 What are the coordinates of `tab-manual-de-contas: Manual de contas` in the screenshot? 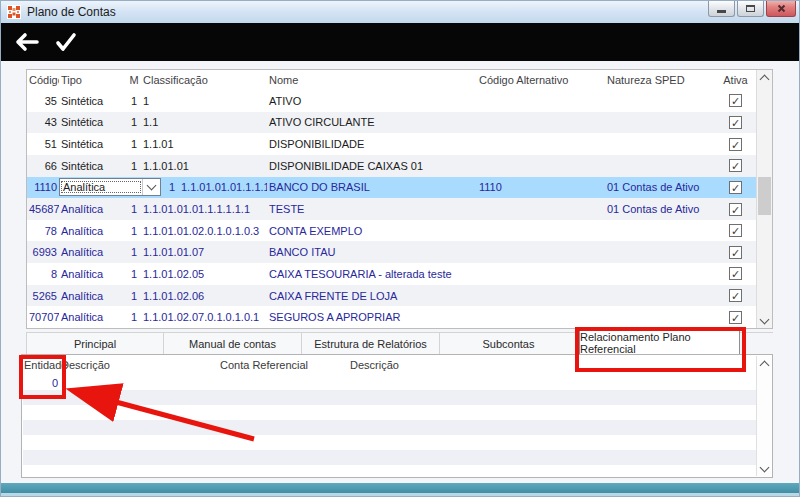 It's located at (233, 344).